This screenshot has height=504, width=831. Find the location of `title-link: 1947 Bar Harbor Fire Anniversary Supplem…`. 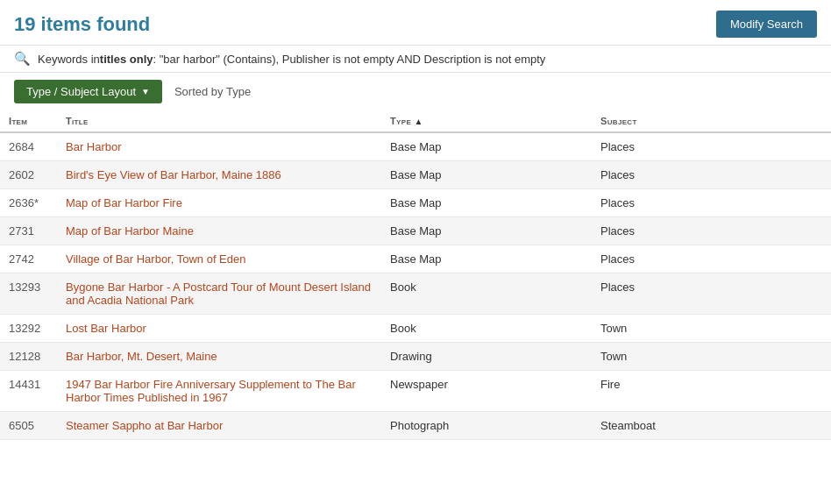

title-link: 1947 Bar Harbor Fire Anniversary Supplem… is located at coordinates (210, 391).